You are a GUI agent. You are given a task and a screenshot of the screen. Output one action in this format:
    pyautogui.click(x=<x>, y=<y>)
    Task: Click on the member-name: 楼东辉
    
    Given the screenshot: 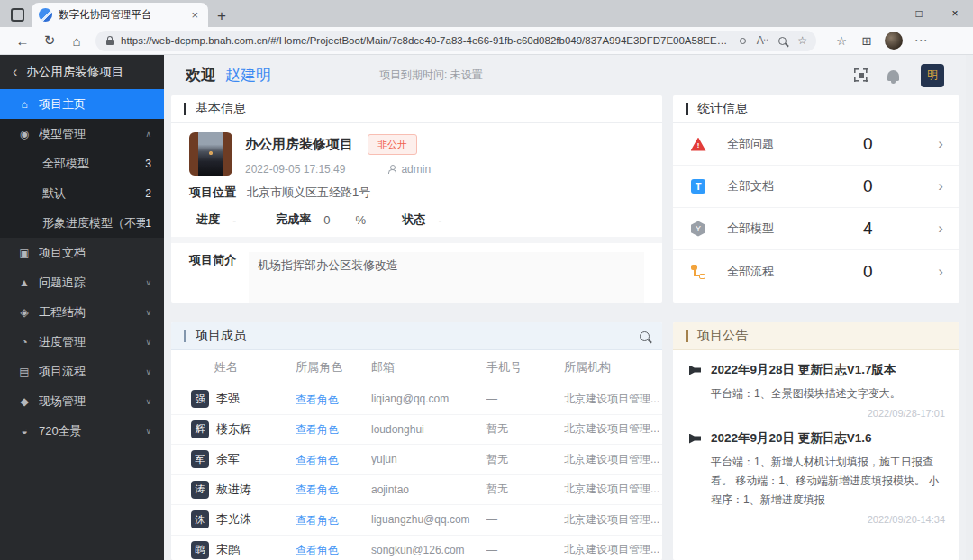 What is the action you would take?
    pyautogui.click(x=234, y=429)
    